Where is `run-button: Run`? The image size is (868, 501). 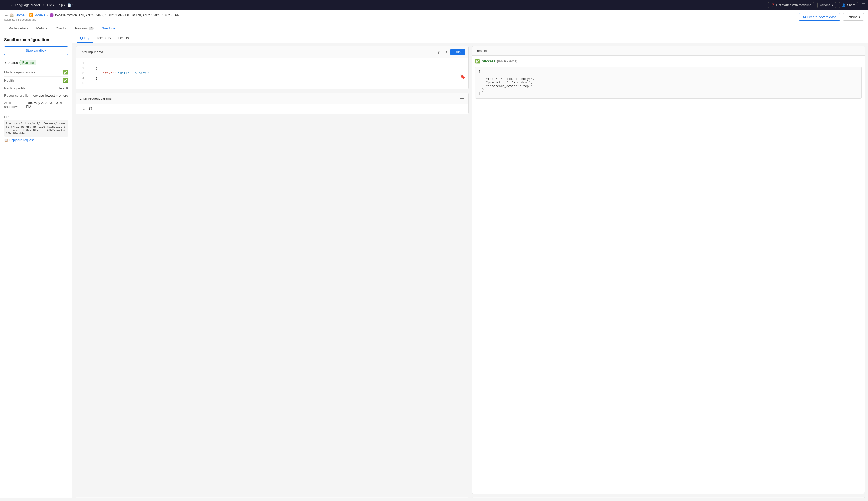 run-button: Run is located at coordinates (457, 52).